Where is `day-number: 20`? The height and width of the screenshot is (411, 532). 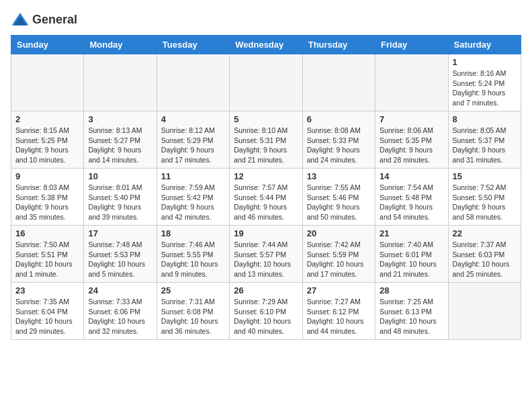 day-number: 20 is located at coordinates (339, 234).